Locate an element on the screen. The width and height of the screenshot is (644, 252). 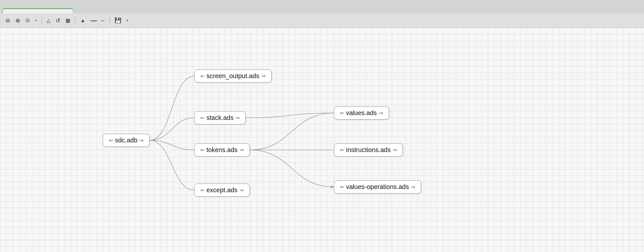
edge-tokens-to-values is located at coordinates (292, 132).